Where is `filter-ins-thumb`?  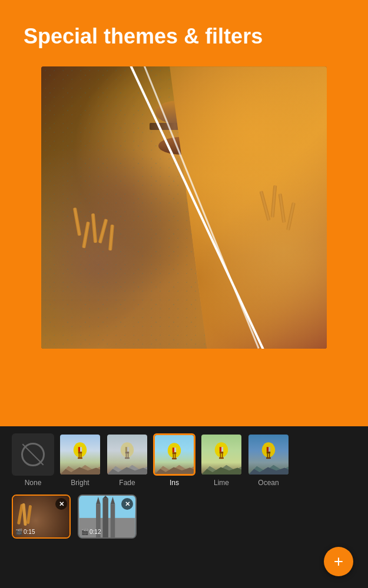
filter-ins-thumb is located at coordinates (174, 455).